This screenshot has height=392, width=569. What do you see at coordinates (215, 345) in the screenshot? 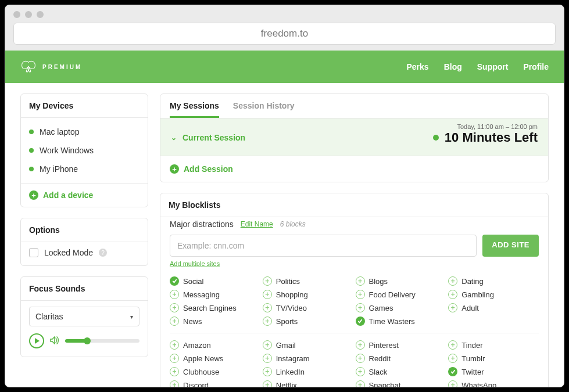
I see `site-item: +Amazon` at bounding box center [215, 345].